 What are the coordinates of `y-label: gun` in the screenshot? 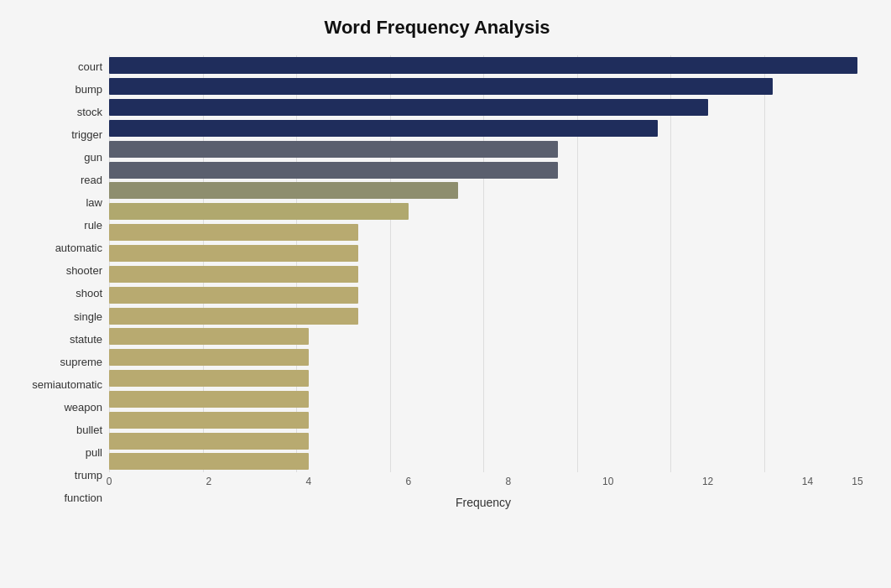 It's located at (93, 158).